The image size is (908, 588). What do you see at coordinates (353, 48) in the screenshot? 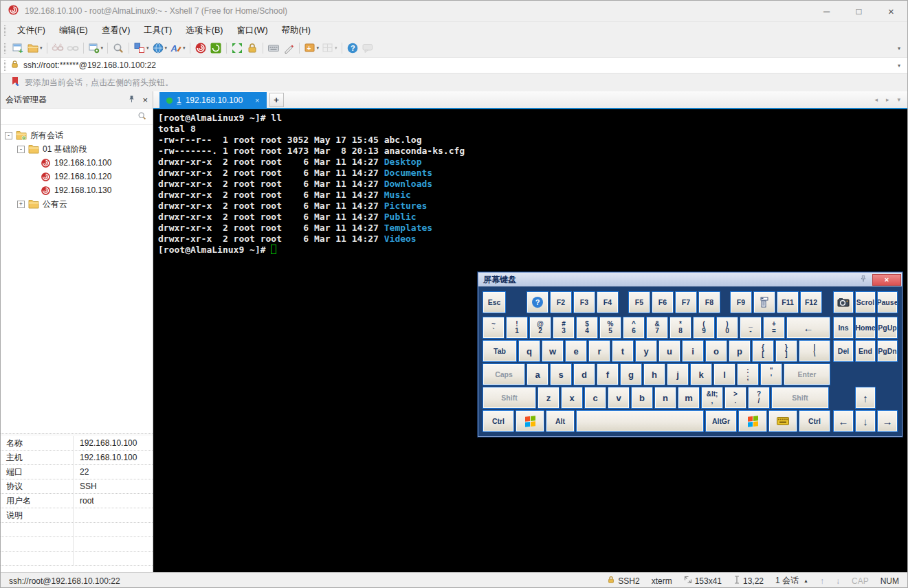
I see `help-icon: ?` at bounding box center [353, 48].